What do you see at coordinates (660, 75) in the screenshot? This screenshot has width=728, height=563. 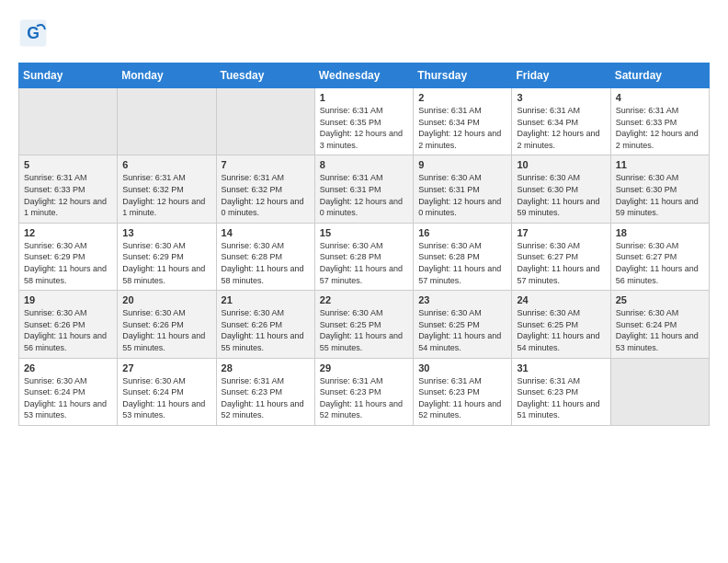 I see `weekday-saturday: Saturday` at bounding box center [660, 75].